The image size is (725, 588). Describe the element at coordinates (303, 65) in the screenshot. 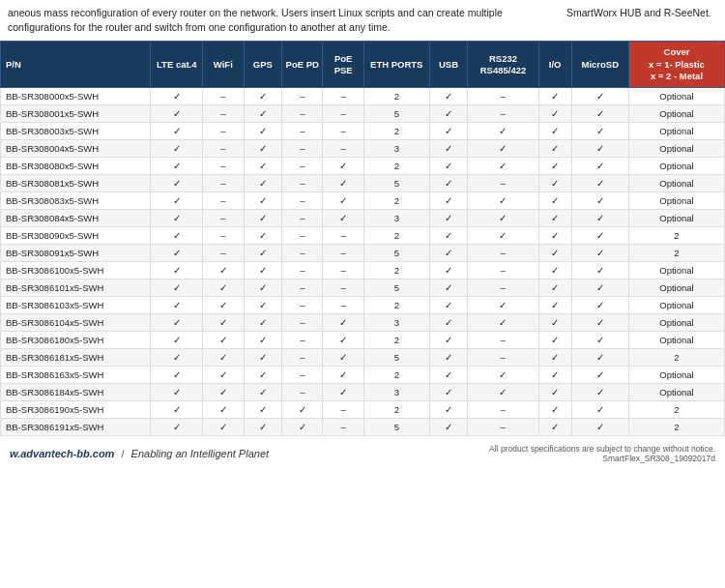

I see `header-poe-pd: PoE PD` at that location.